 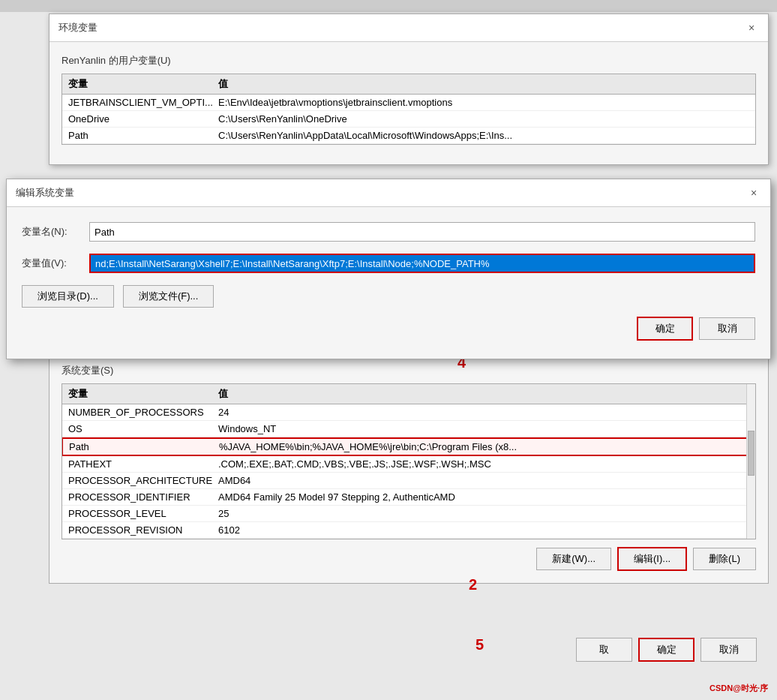 What do you see at coordinates (144, 447) in the screenshot?
I see `sys-row-2-var: Path` at bounding box center [144, 447].